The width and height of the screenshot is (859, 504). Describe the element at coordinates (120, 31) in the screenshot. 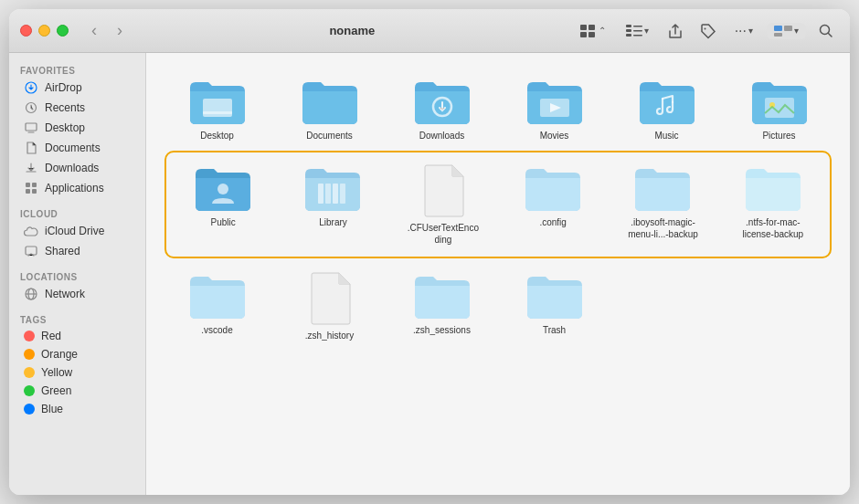

I see `forward-button: ›` at that location.